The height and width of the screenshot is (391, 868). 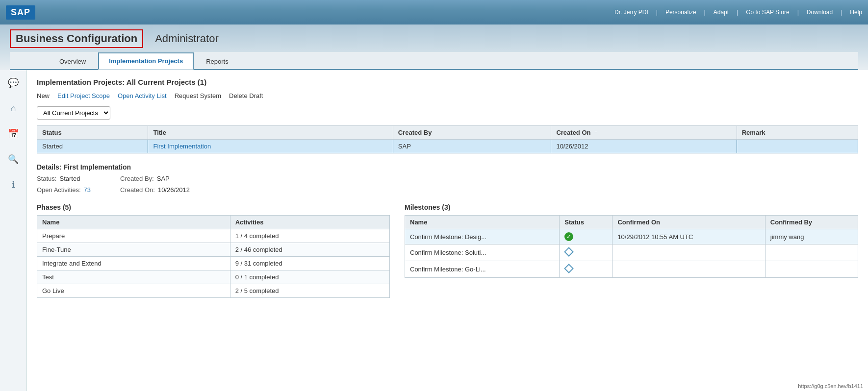 I want to click on milestone-row: Confirm Milestone: Go-Li..., so click(x=632, y=269).